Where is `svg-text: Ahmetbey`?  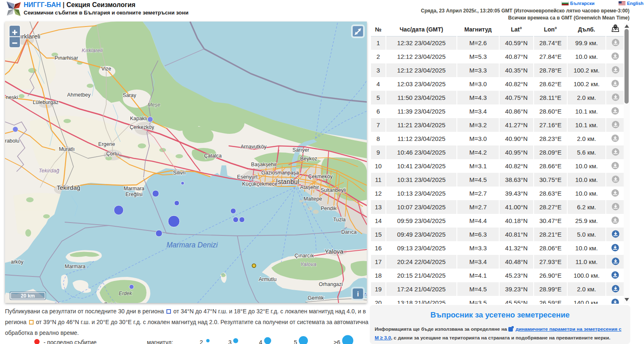
svg-text: Ahmetbey is located at coordinates (79, 95).